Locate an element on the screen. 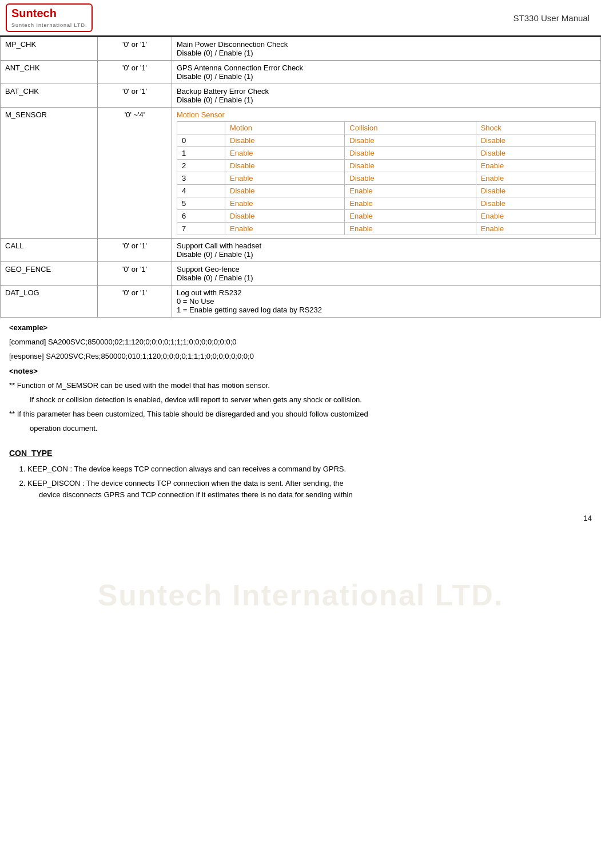 This screenshot has width=601, height=868. note-1: ** Function of M_SEMSOR can be used with… is located at coordinates (301, 386).